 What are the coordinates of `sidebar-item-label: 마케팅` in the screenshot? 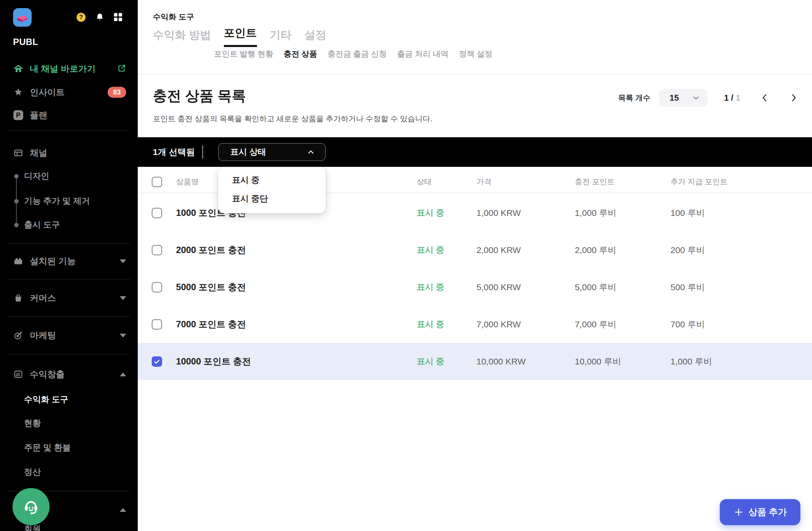 It's located at (43, 336).